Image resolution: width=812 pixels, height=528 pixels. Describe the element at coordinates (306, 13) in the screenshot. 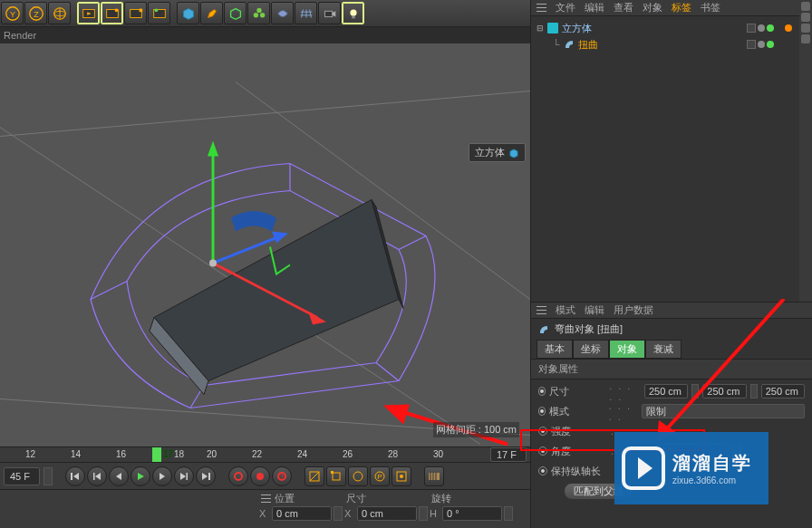

I see `grid-button` at that location.